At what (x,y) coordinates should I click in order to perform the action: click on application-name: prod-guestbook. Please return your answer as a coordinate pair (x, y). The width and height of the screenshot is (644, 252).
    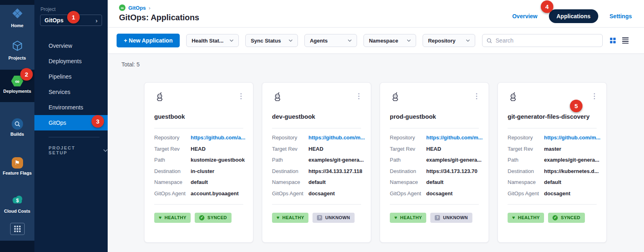
    Looking at the image, I should click on (434, 117).